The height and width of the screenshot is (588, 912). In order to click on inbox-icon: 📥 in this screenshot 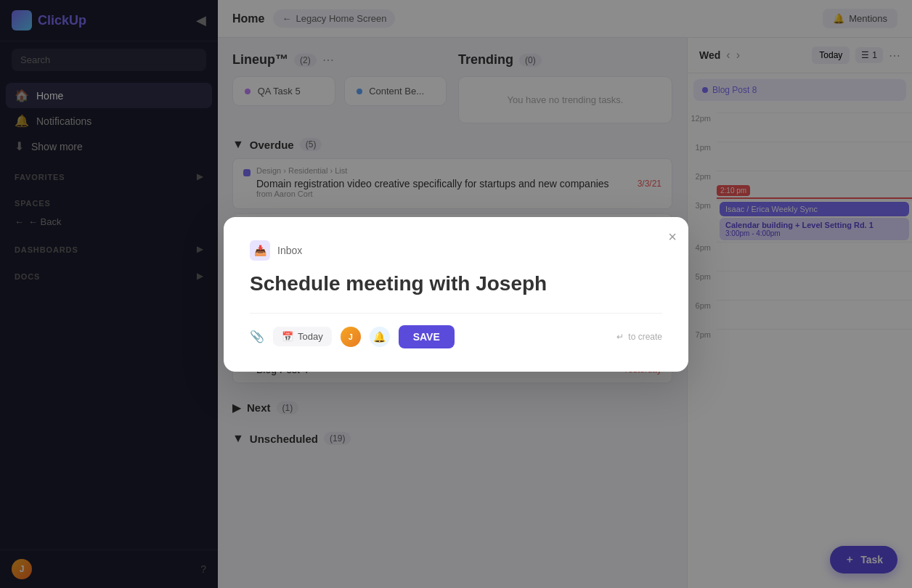, I will do `click(260, 250)`.